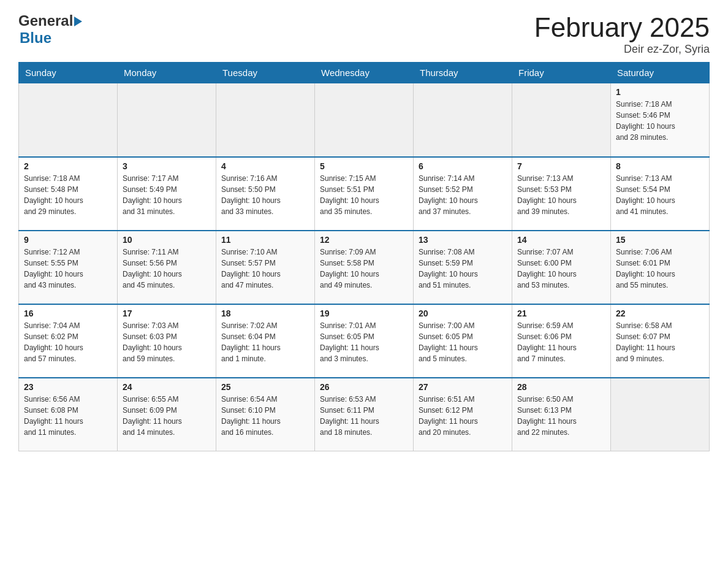 This screenshot has width=728, height=563. What do you see at coordinates (561, 195) in the screenshot?
I see `day-info: Sunrise: 7:13 AM Sunset: 5:53 PM Dayligh…` at bounding box center [561, 195].